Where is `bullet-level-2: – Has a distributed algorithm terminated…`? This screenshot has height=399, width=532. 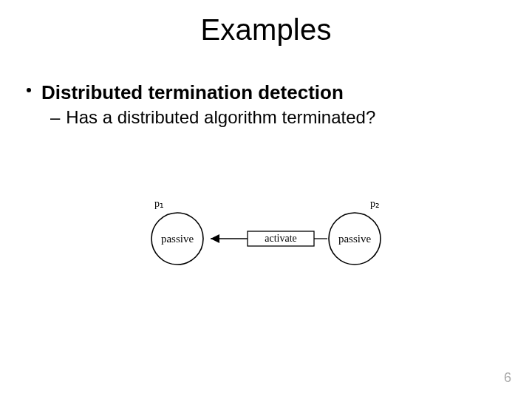
bullet-level-2: – Has a distributed algorithm terminated… is located at coordinates (274, 117).